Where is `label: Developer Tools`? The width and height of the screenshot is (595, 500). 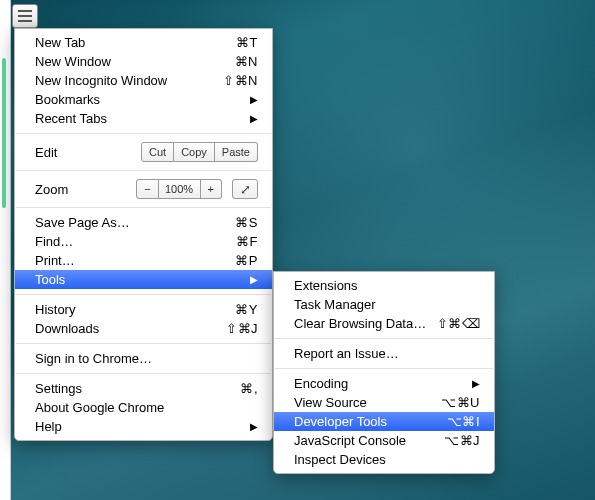 label: Developer Tools is located at coordinates (370, 422).